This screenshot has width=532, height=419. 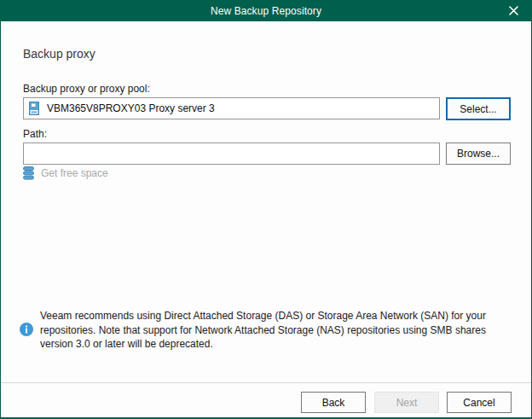 What do you see at coordinates (266, 382) in the screenshot?
I see `footer-separator` at bounding box center [266, 382].